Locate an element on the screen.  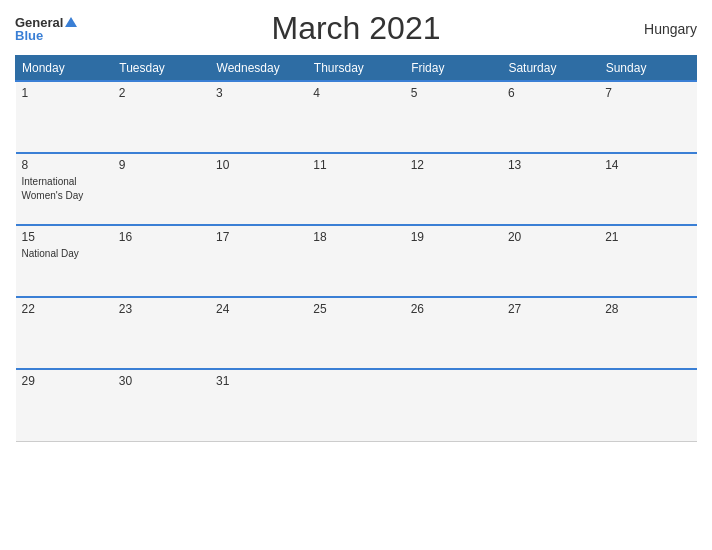
day-number: 10 is located at coordinates (258, 165).